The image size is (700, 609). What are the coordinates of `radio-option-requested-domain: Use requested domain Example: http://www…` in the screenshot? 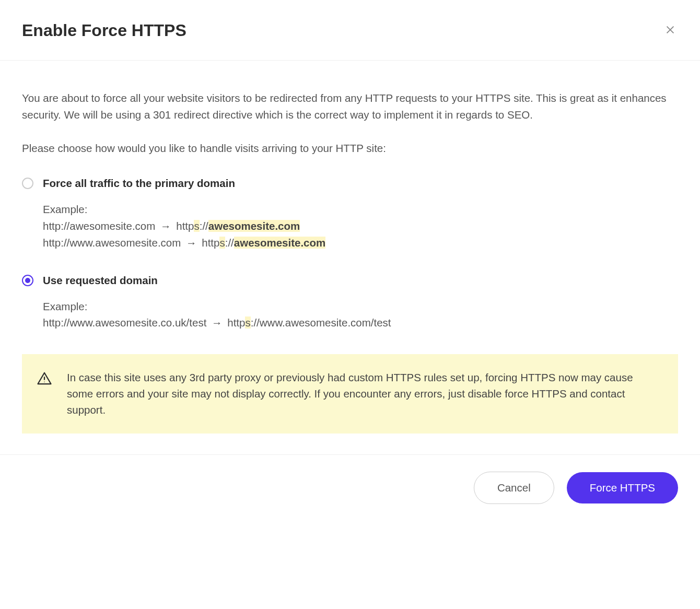 It's located at (350, 303).